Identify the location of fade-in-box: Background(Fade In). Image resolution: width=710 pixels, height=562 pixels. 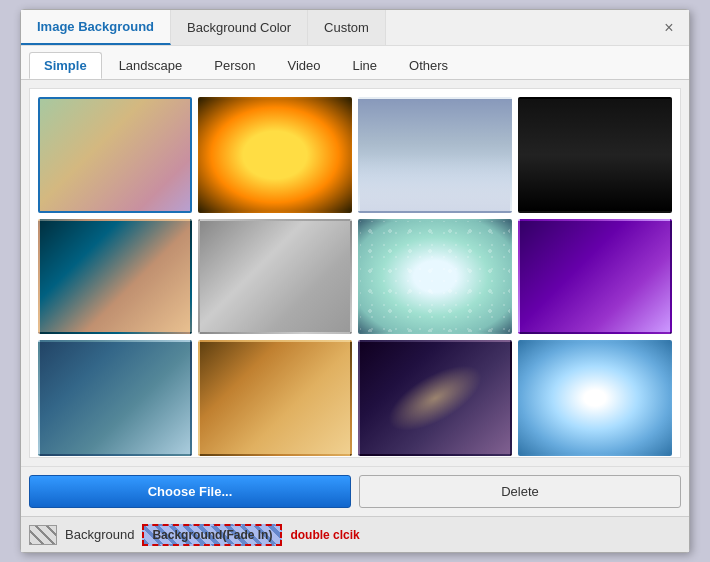
(212, 535).